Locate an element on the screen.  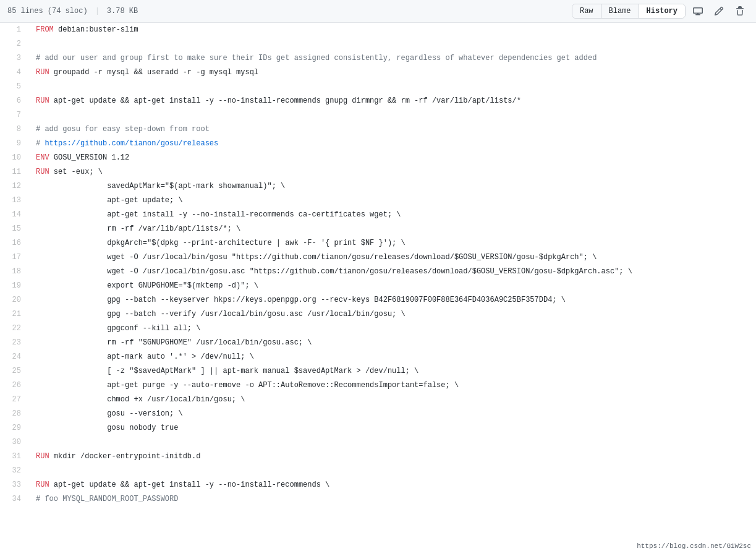
table-row: 18 wget -O /usr/local/bin/gosu.asc "http… is located at coordinates (378, 272).